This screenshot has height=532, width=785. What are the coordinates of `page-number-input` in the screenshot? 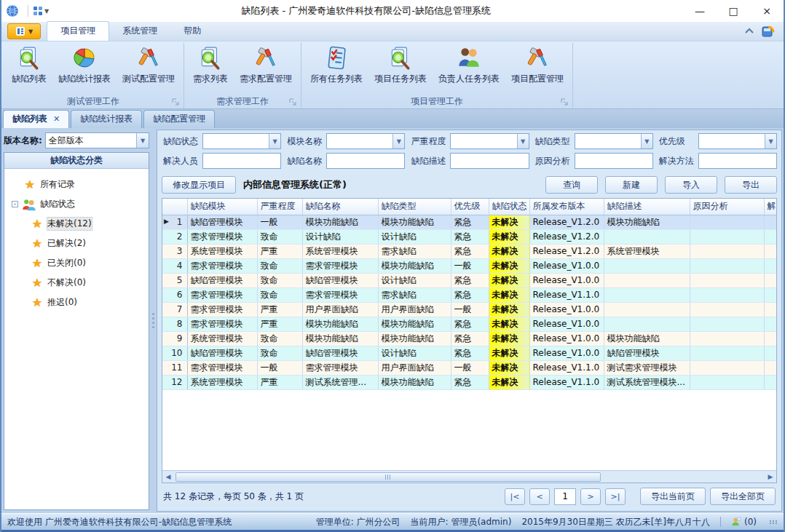 It's located at (565, 496).